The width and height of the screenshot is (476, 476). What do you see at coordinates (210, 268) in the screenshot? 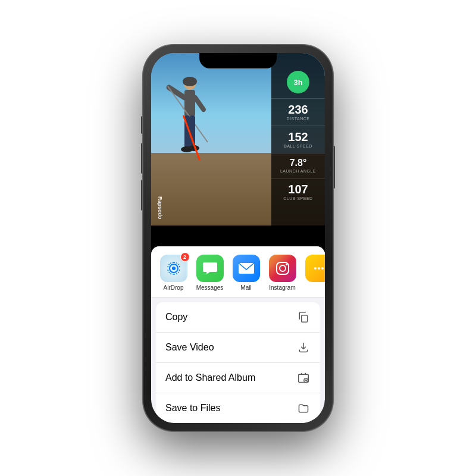
I see `messages-icon` at bounding box center [210, 268].